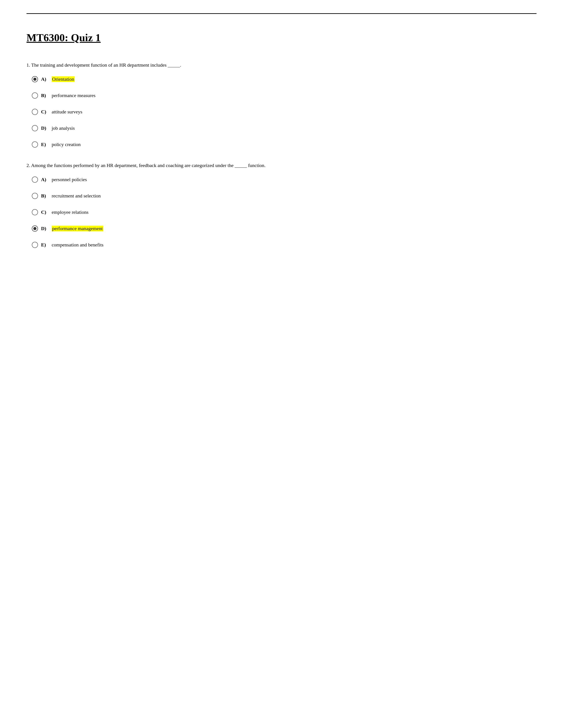  What do you see at coordinates (76, 196) in the screenshot?
I see `option-text-q2b: recruitment and selection` at bounding box center [76, 196].